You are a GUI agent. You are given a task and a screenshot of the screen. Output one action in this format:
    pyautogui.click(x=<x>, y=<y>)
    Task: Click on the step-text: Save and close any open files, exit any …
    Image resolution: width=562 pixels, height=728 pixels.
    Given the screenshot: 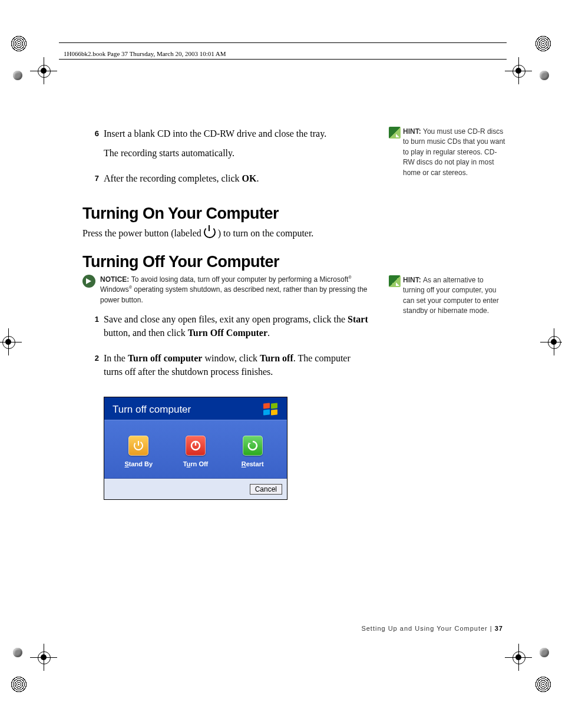 What is the action you would take?
    pyautogui.click(x=237, y=326)
    